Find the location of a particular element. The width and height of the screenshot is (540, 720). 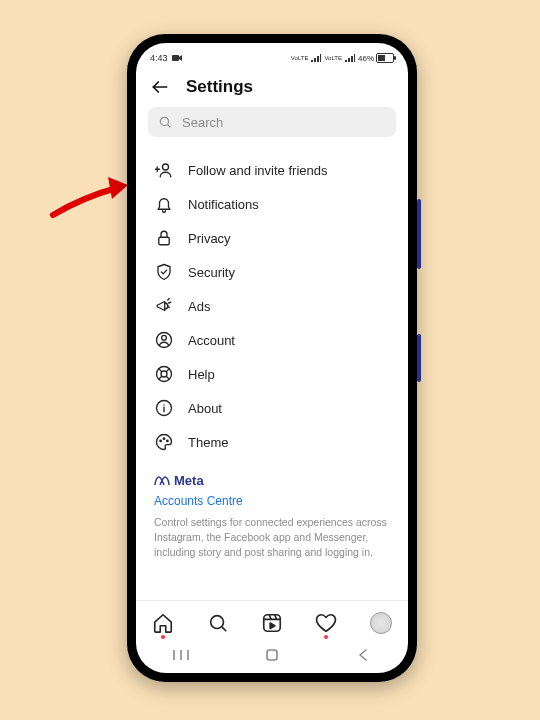

tab-profile is located at coordinates (381, 623).